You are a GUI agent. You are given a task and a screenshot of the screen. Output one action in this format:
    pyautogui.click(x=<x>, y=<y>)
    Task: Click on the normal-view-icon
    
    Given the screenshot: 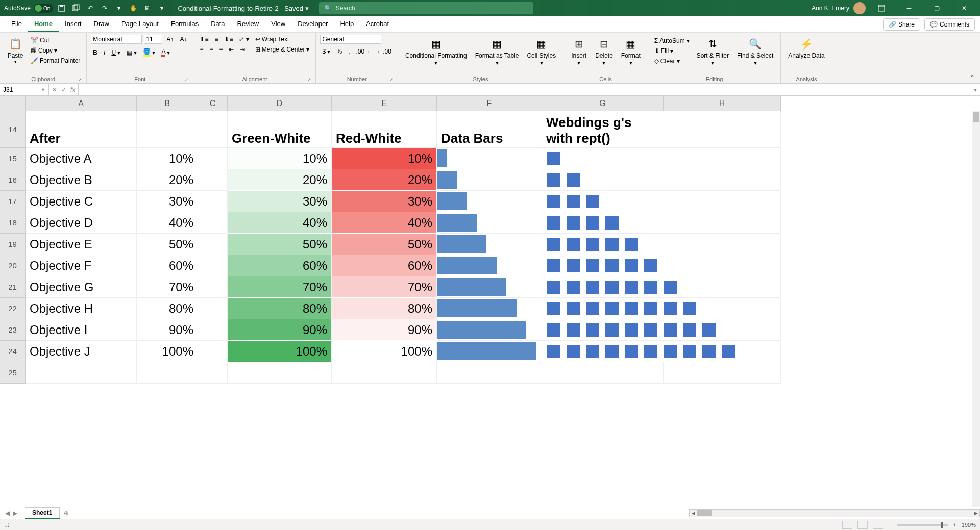 What is the action you would take?
    pyautogui.click(x=847, y=525)
    